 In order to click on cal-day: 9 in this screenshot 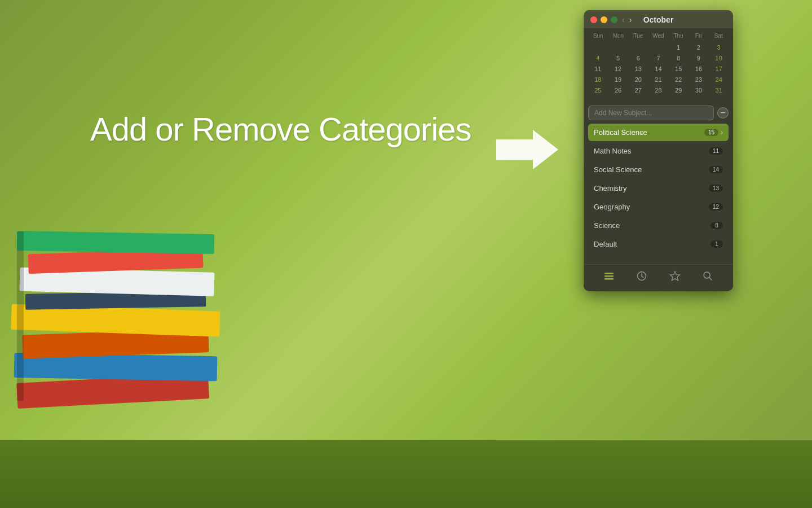, I will do `click(699, 58)`.